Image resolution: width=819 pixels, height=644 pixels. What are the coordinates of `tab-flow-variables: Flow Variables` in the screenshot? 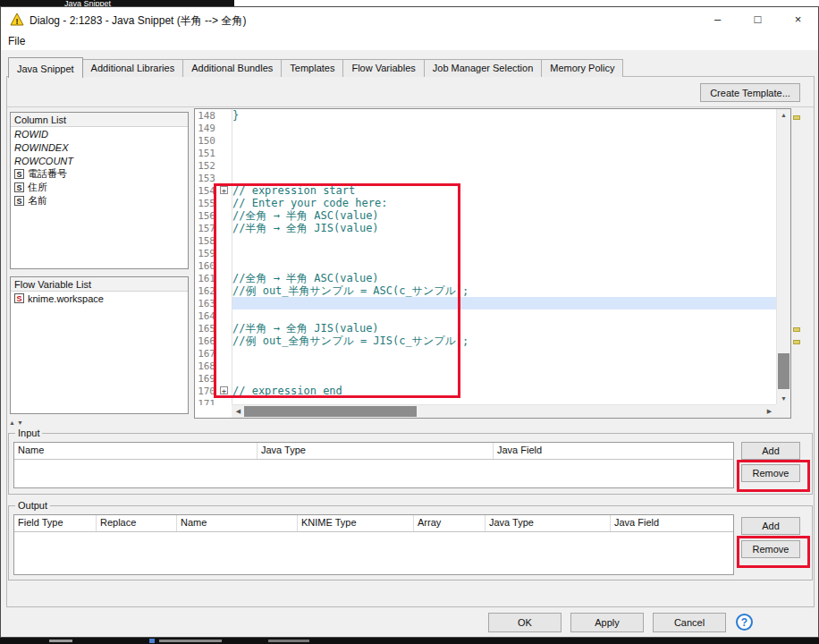 It's located at (383, 68).